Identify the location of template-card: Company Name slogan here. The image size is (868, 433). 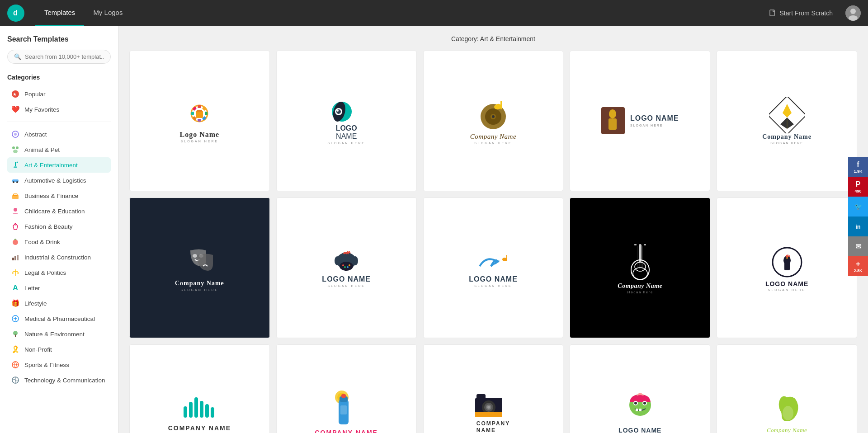
(640, 268).